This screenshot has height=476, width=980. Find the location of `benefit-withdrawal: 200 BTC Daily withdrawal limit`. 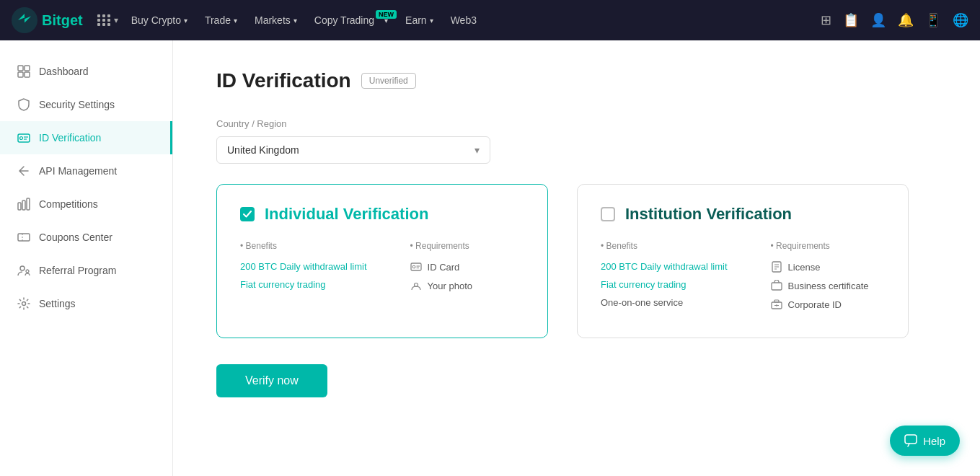

benefit-withdrawal: 200 BTC Daily withdrawal limit is located at coordinates (304, 267).